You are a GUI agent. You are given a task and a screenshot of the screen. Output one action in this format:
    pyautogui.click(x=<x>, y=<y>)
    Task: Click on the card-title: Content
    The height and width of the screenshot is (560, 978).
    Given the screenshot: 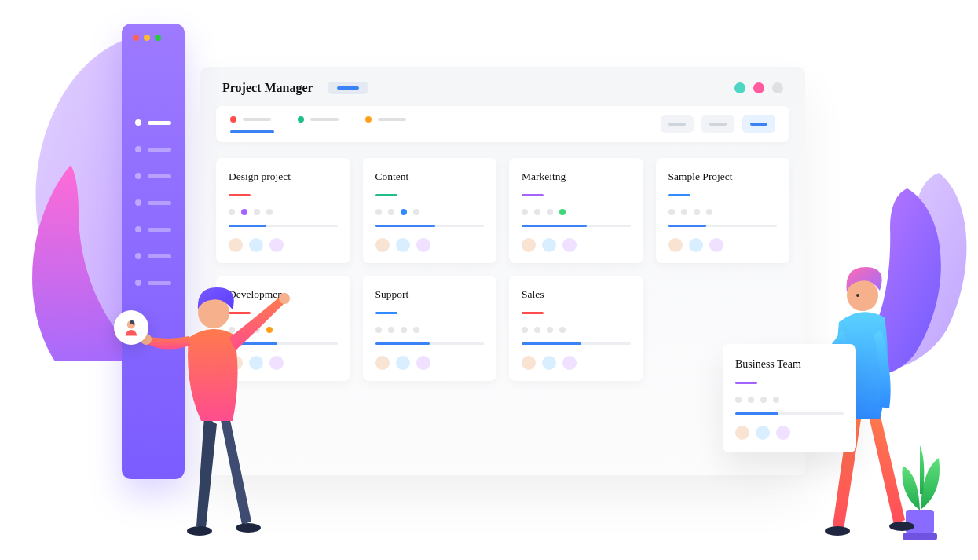 What is the action you would take?
    pyautogui.click(x=430, y=177)
    